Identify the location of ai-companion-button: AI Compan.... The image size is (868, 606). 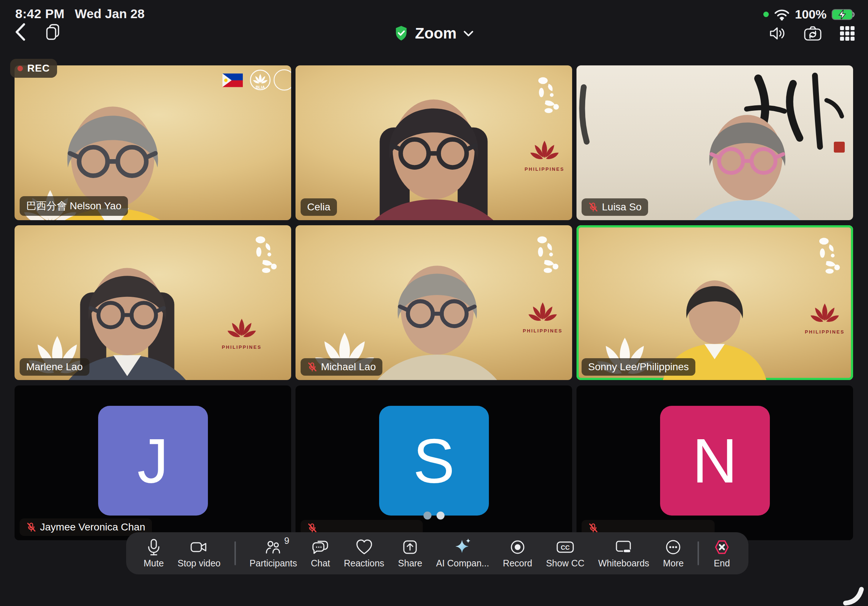
(463, 553).